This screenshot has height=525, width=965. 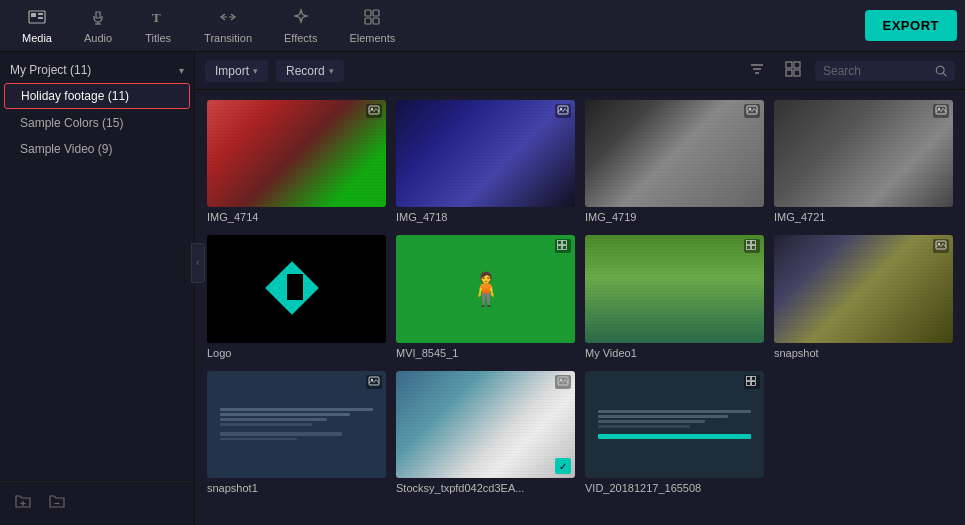 I want to click on record-label: Record, so click(x=306, y=71).